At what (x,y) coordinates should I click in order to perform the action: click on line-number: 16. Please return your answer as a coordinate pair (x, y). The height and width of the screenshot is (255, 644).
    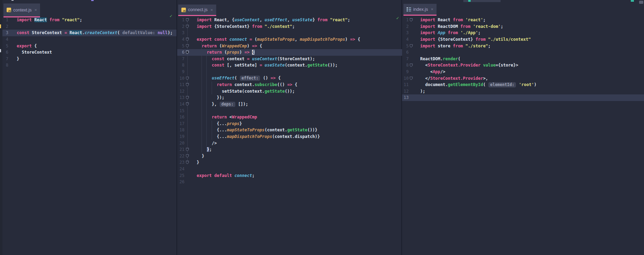
    Looking at the image, I should click on (181, 117).